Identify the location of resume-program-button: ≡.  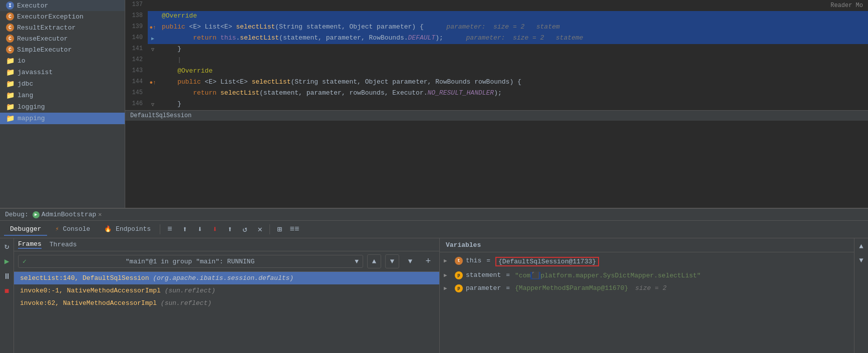
(170, 229).